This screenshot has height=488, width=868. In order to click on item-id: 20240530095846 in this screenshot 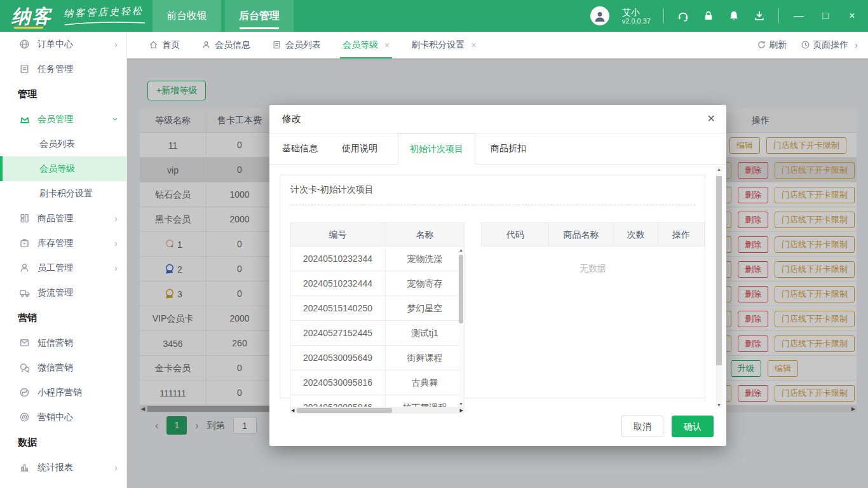, I will do `click(338, 401)`.